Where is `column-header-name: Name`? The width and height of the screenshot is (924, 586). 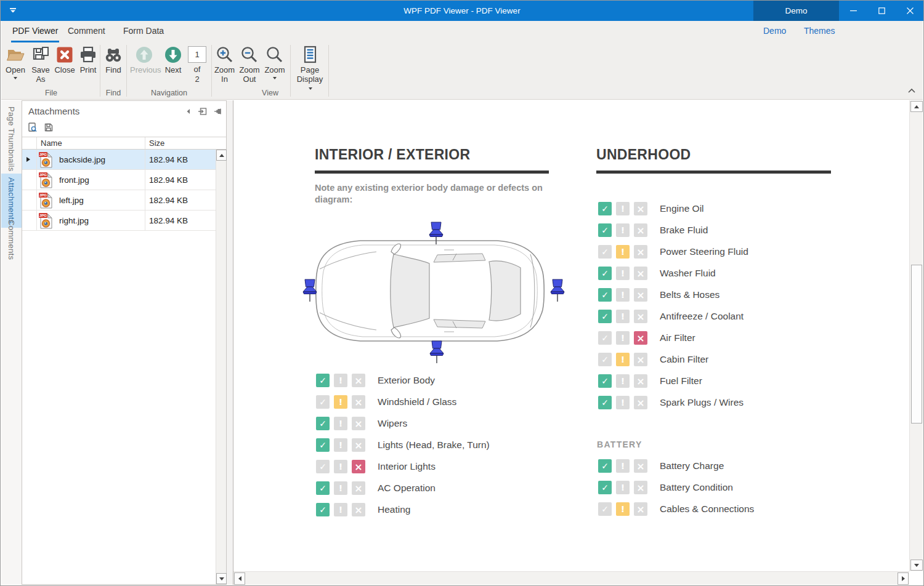
column-header-name: Name is located at coordinates (52, 143).